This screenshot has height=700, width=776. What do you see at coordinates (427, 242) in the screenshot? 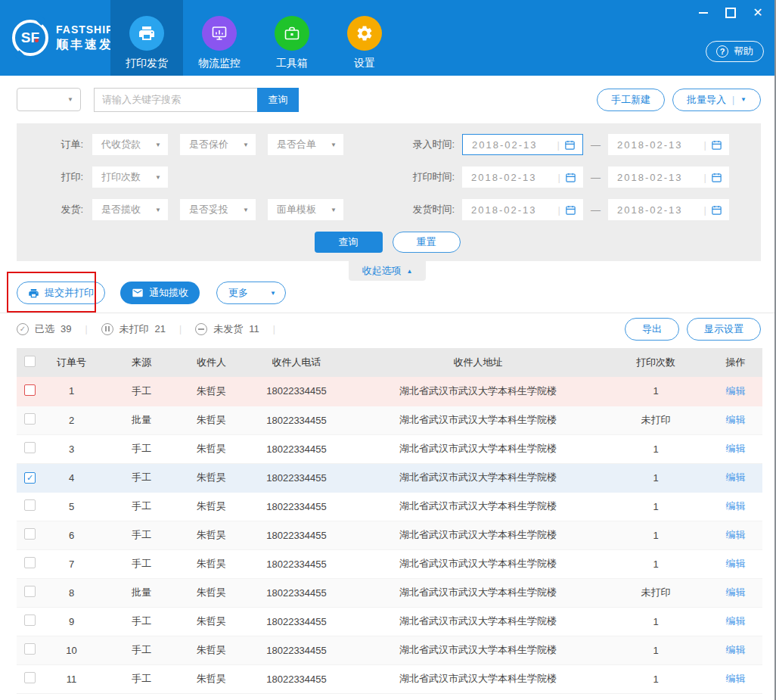
I see `filter-reset-button: 重置` at bounding box center [427, 242].